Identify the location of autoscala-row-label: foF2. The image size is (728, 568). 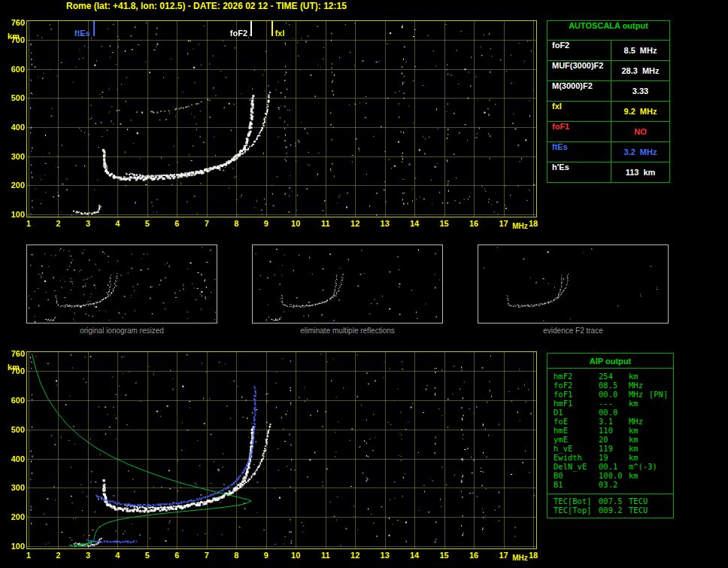
(579, 50).